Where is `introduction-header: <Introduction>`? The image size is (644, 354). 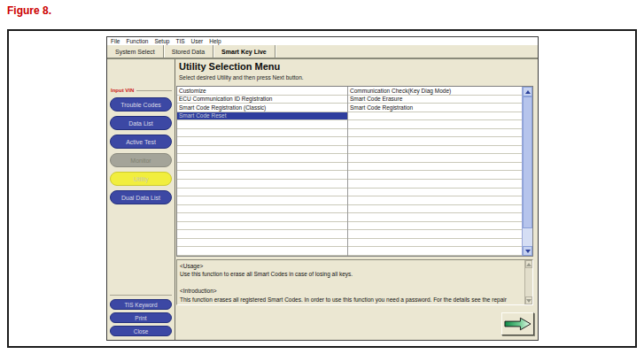
introduction-header: <Introduction> is located at coordinates (351, 290).